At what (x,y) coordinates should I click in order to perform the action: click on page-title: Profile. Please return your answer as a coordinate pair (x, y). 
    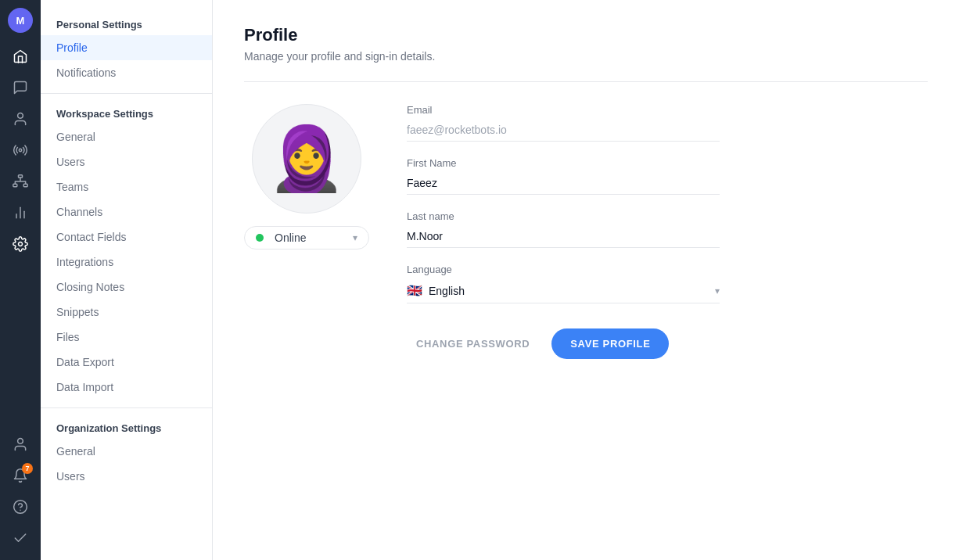
    Looking at the image, I should click on (586, 35).